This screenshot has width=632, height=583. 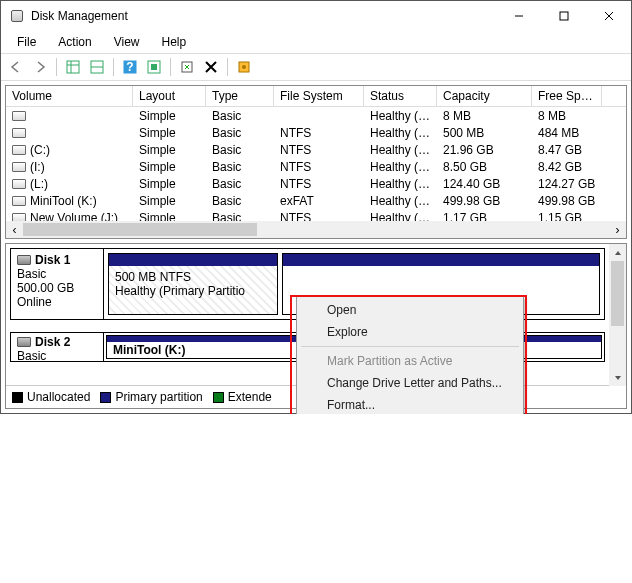 What do you see at coordinates (316, 230) in the screenshot?
I see `horizontal-scrollbar: ‹ ›` at bounding box center [316, 230].